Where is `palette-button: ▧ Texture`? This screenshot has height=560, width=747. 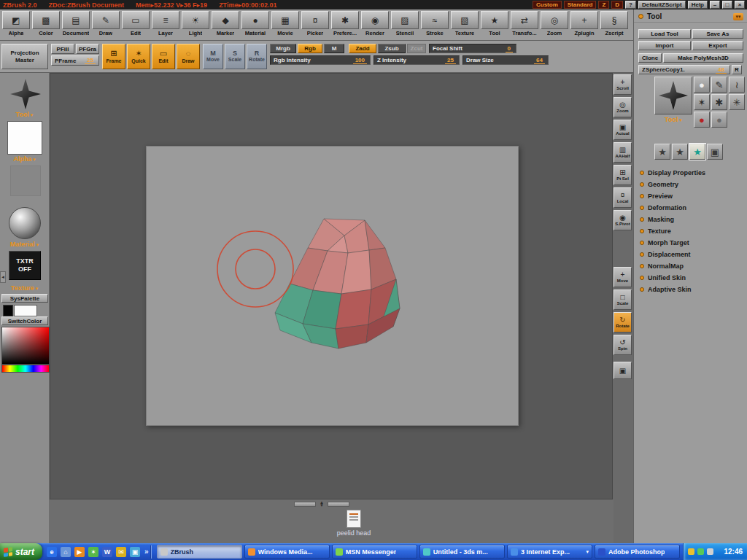 palette-button: ▧ Texture is located at coordinates (465, 26).